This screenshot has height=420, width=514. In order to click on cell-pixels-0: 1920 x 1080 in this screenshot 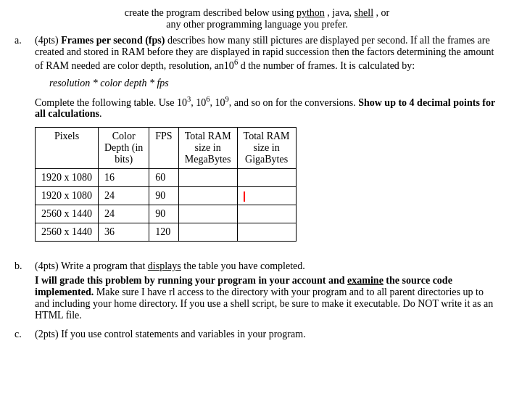, I will do `click(67, 178)`.